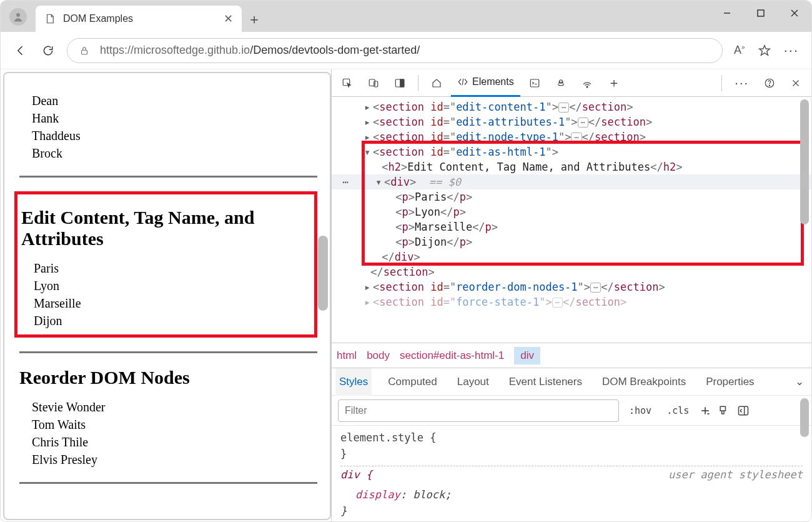 The width and height of the screenshot is (812, 522). What do you see at coordinates (175, 407) in the screenshot?
I see `list-item: Stevie Wonder` at bounding box center [175, 407].